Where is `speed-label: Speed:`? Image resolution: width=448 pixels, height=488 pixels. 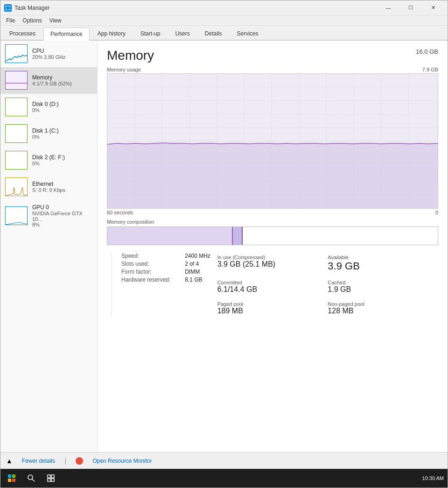 speed-label: Speed: is located at coordinates (149, 256).